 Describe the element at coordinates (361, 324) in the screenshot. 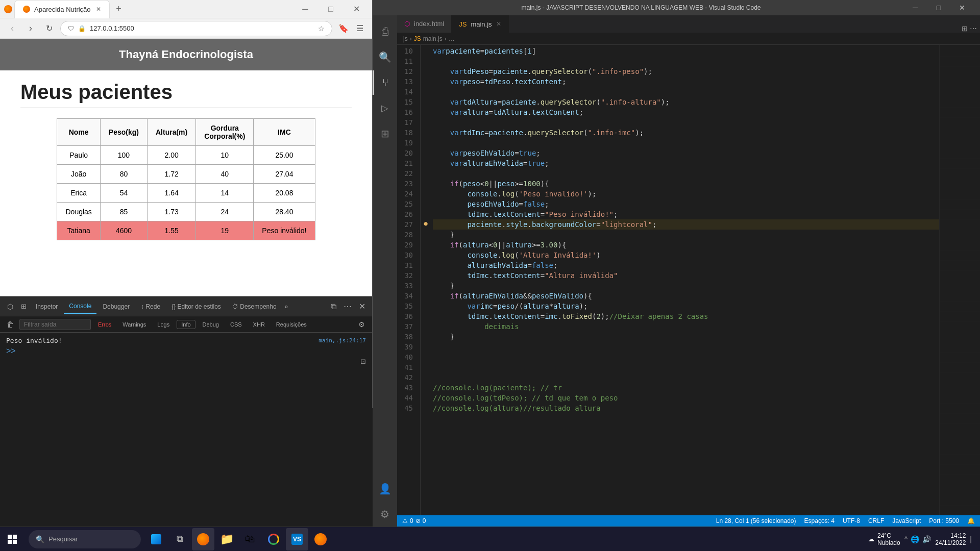

I see `filter-settings-icon: ⚙` at that location.